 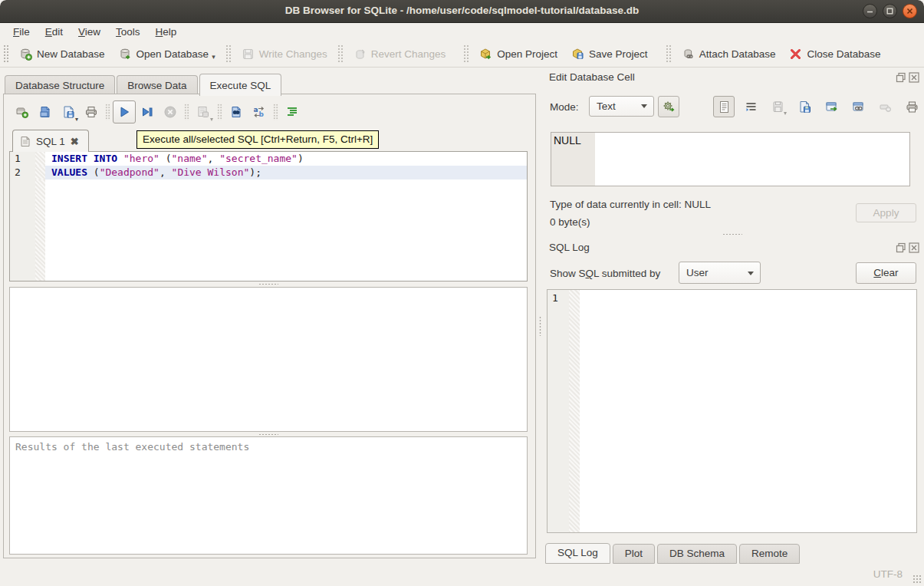 I want to click on mode-select: Text, so click(x=621, y=106).